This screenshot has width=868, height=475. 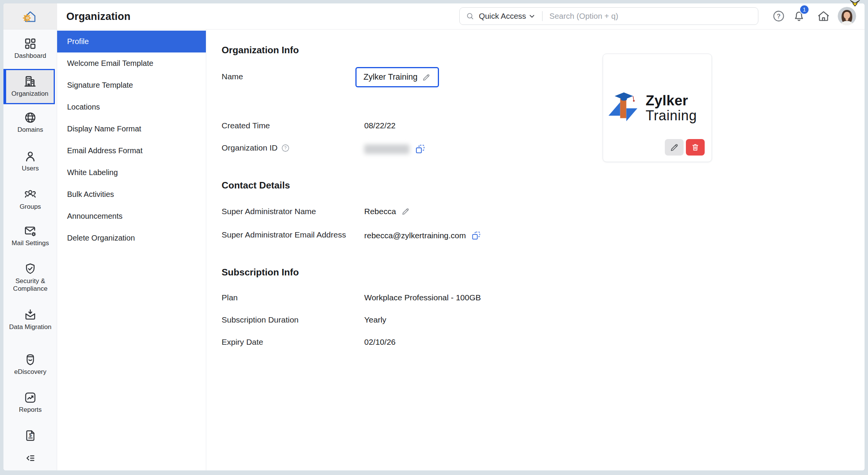 What do you see at coordinates (30, 315) in the screenshot?
I see `data-migration-icon` at bounding box center [30, 315].